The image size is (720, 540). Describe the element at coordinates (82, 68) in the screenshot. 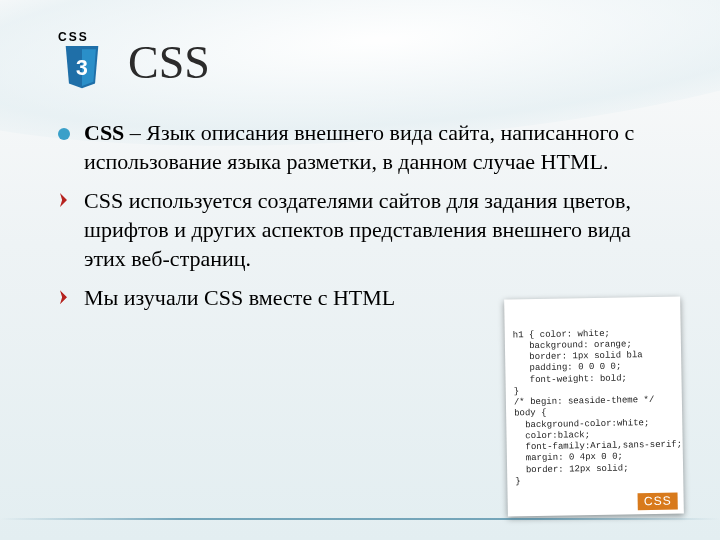

I see `css3-logo-num: 3` at that location.